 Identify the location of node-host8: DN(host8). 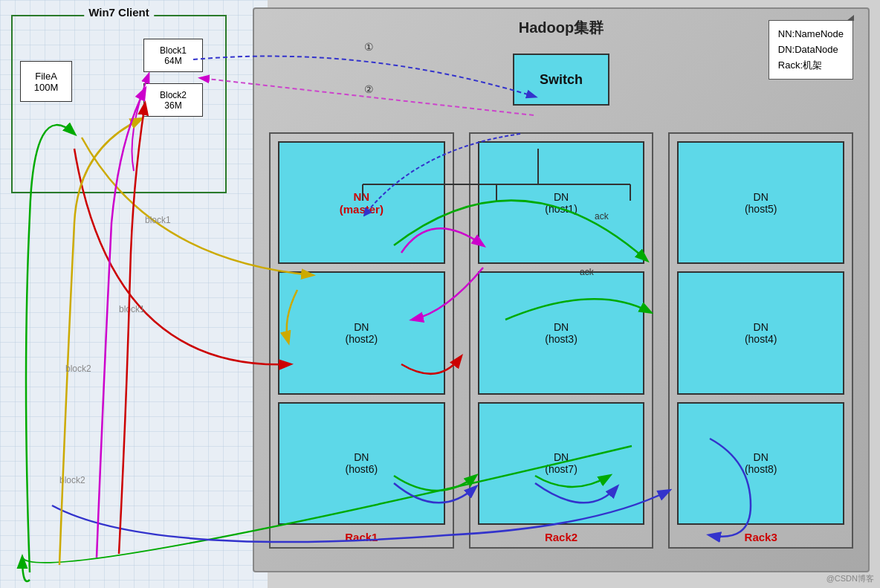
(761, 464).